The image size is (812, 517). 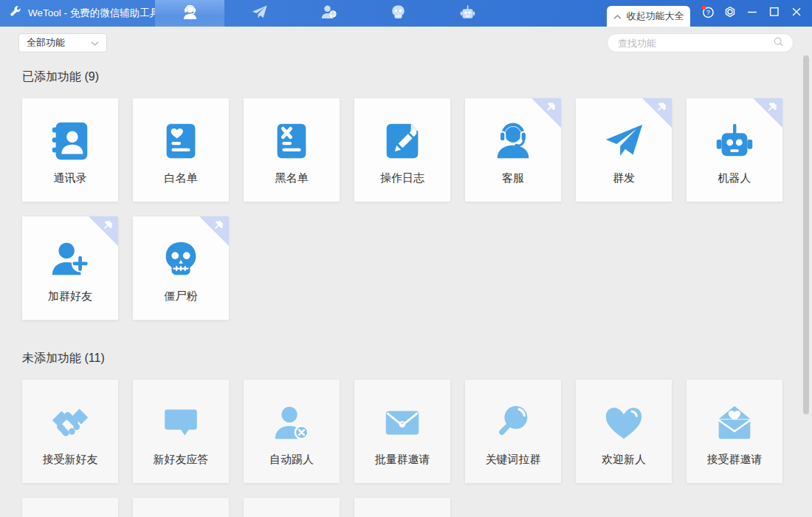 I want to click on gear-icon, so click(x=730, y=13).